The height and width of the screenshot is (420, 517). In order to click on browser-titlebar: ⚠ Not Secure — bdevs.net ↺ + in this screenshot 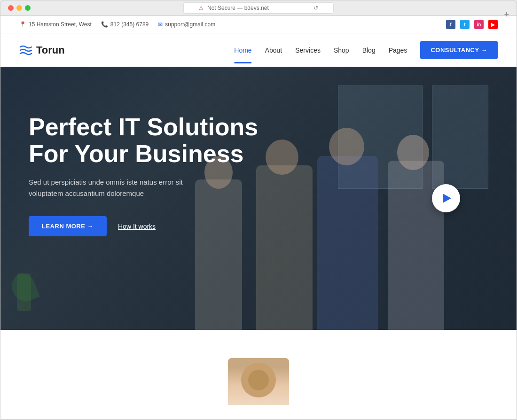, I will do `click(258, 10)`.